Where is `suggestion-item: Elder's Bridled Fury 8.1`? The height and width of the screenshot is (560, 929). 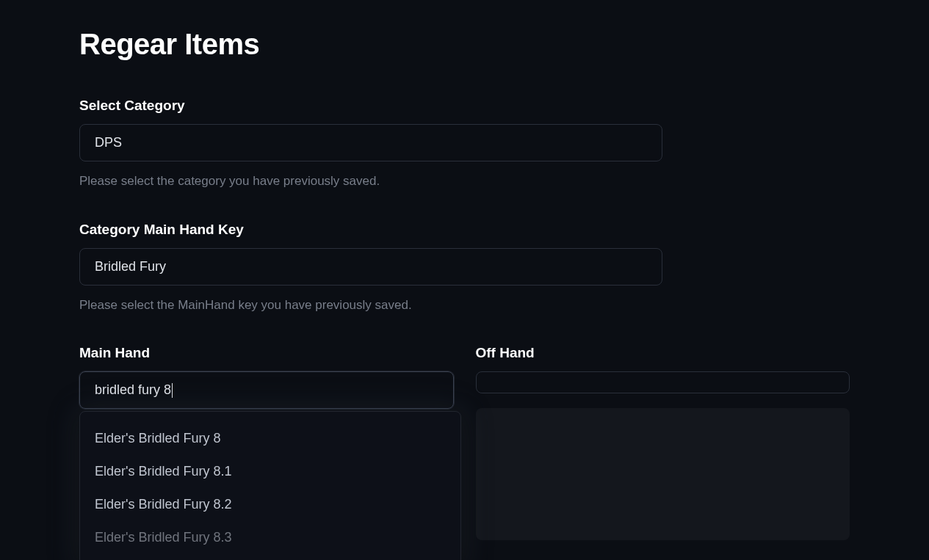
suggestion-item: Elder's Bridled Fury 8.1 is located at coordinates (270, 471).